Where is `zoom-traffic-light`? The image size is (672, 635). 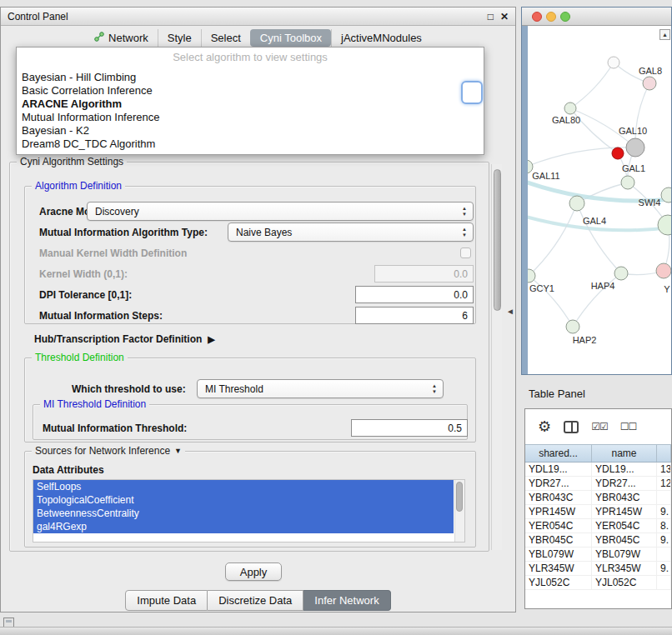
zoom-traffic-light is located at coordinates (565, 17).